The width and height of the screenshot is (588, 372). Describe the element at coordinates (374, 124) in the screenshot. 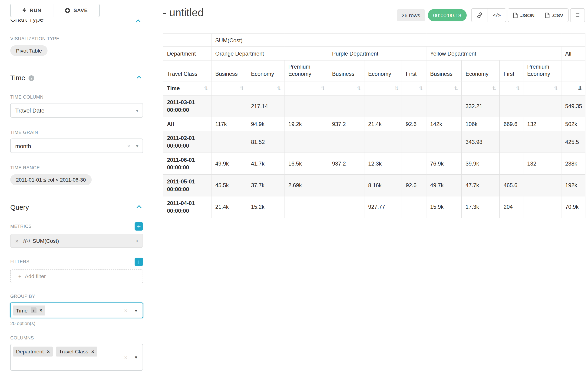

I see `pivot-data-row: All117k94.9k19.2k937.221.4k92.6142k106k6…` at that location.